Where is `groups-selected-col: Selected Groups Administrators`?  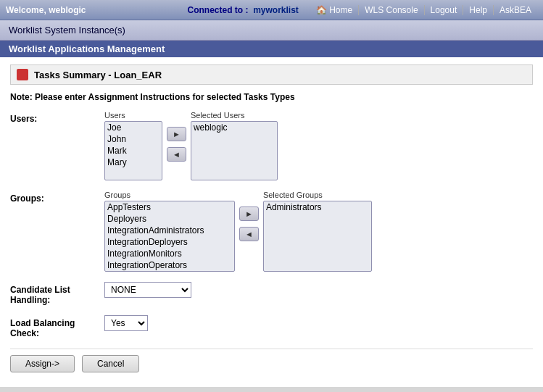
groups-selected-col: Selected Groups Administrators is located at coordinates (318, 231).